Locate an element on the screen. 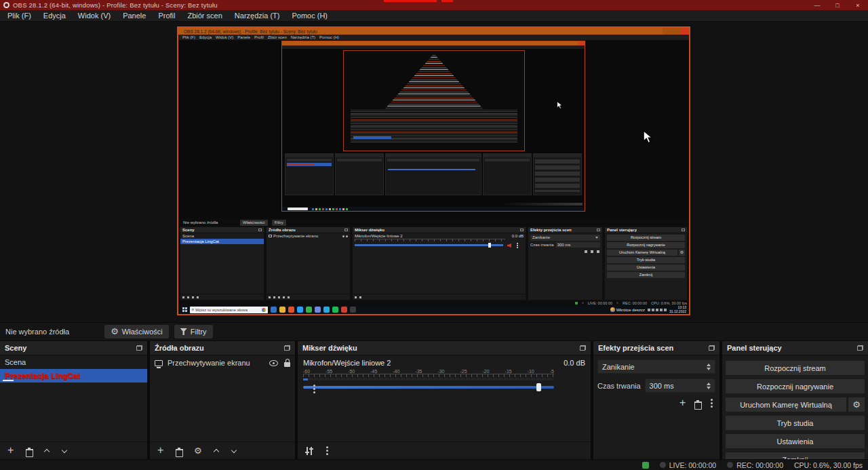 The image size is (868, 470). captured-source-label: Przechwytywanie ekranu is located at coordinates (296, 236).